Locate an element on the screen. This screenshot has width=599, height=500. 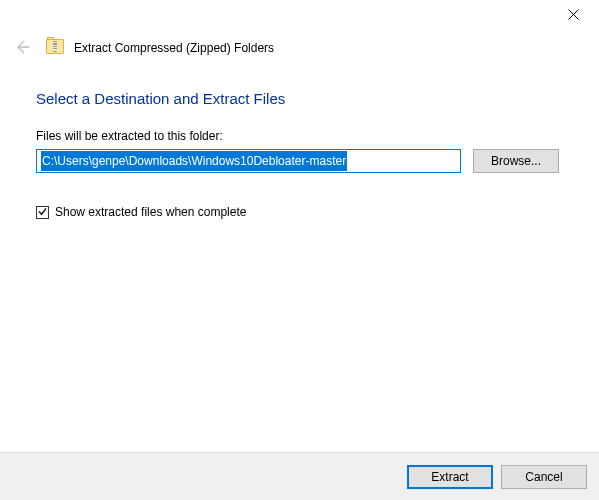
path-selected-text: C:\Users\genpe\Downloads\Windows10Debloa… is located at coordinates (194, 161).